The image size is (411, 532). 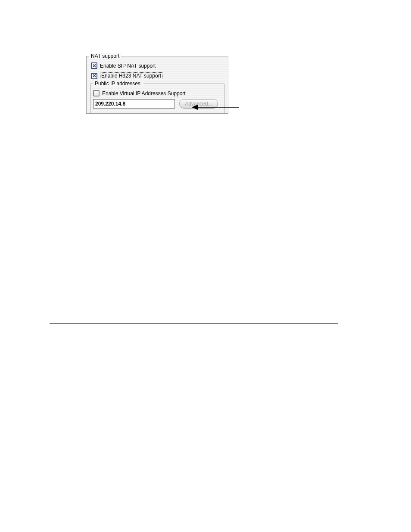 What do you see at coordinates (144, 93) in the screenshot?
I see `enable-virtual-label: Enable Virtual IP Addresses Support` at bounding box center [144, 93].